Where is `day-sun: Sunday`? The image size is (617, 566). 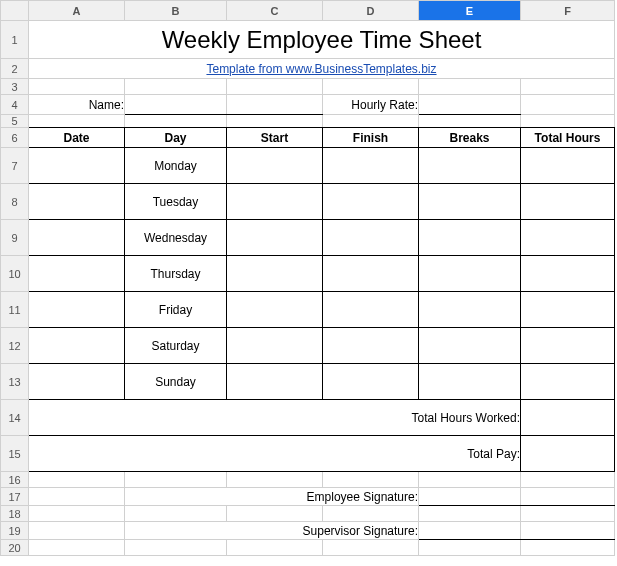
day-sun: Sunday is located at coordinates (176, 382).